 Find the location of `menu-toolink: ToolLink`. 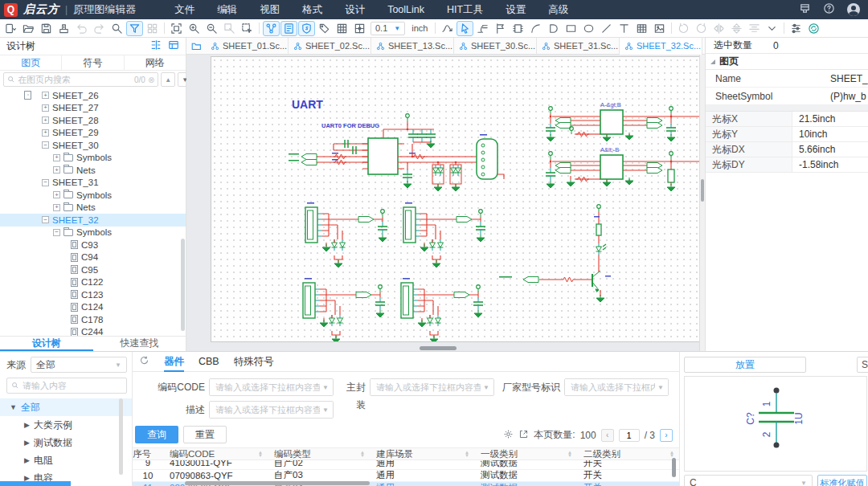

menu-toolink: ToolLink is located at coordinates (406, 10).